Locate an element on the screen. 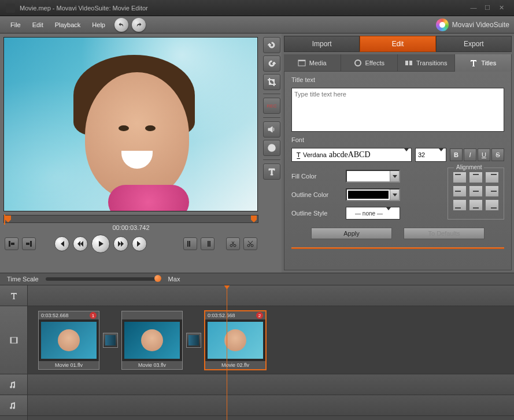 The height and width of the screenshot is (420, 514). redo-button is located at coordinates (139, 25).